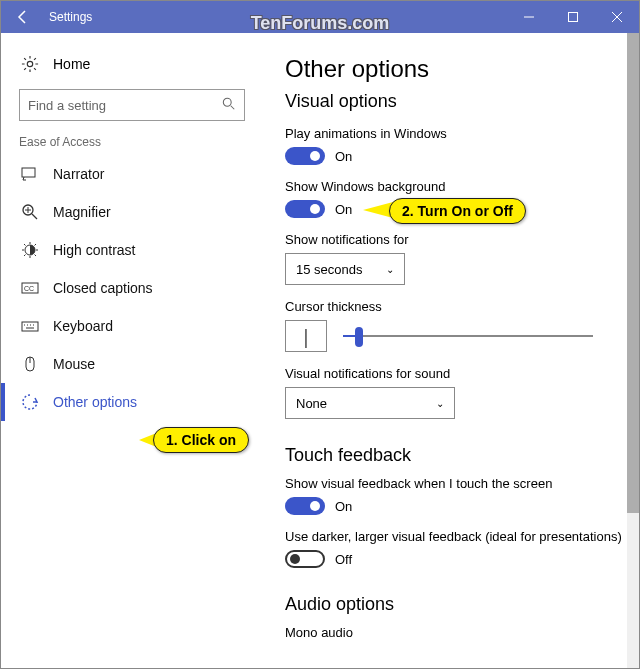 This screenshot has height=669, width=640. What do you see at coordinates (468, 336) in the screenshot?
I see `cursor-thickness-slider` at bounding box center [468, 336].